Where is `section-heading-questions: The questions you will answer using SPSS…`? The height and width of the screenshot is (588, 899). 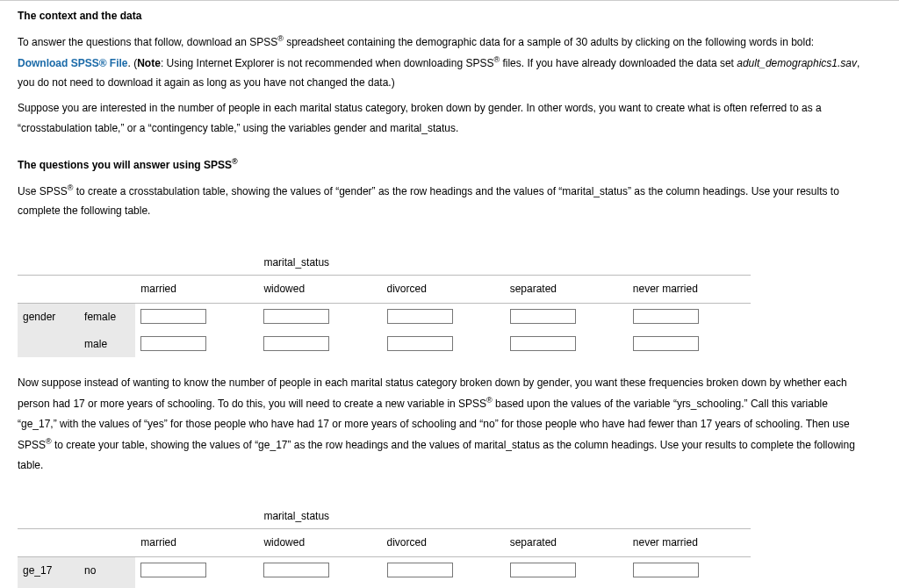
section-heading-questions: The questions you will answer using SPSS… is located at coordinates (439, 165).